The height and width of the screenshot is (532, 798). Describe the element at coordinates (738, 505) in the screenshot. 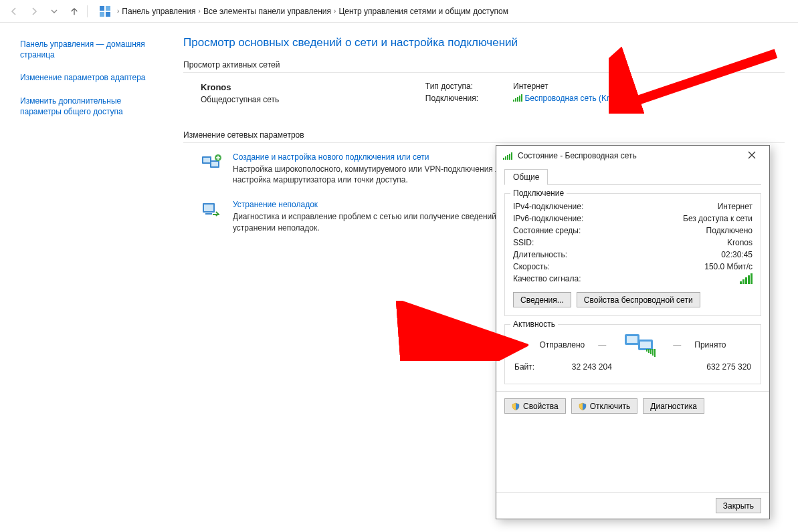

I see `close-dialog-button: Закрыть` at that location.